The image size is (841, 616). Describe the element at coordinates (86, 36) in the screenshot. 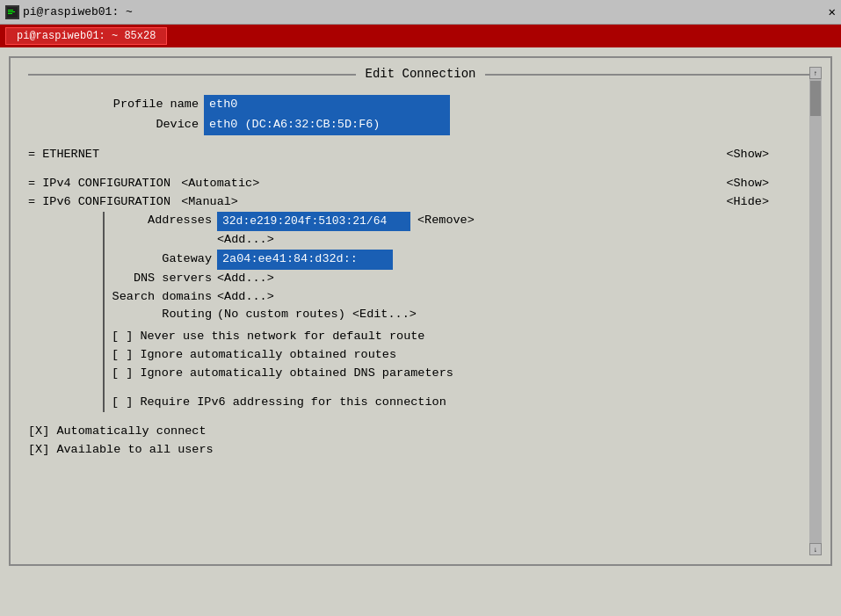

I see `terminal-tab: pi@raspiweb01: ~ 85x28` at that location.